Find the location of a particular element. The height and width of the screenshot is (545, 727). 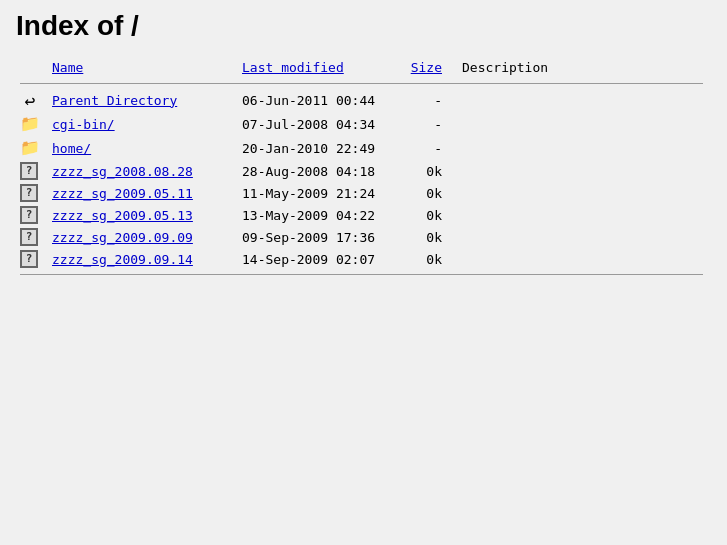

header-divider is located at coordinates (362, 84).